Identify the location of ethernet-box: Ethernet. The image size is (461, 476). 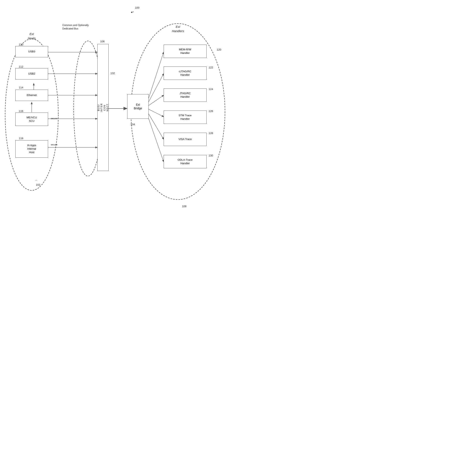
(32, 95).